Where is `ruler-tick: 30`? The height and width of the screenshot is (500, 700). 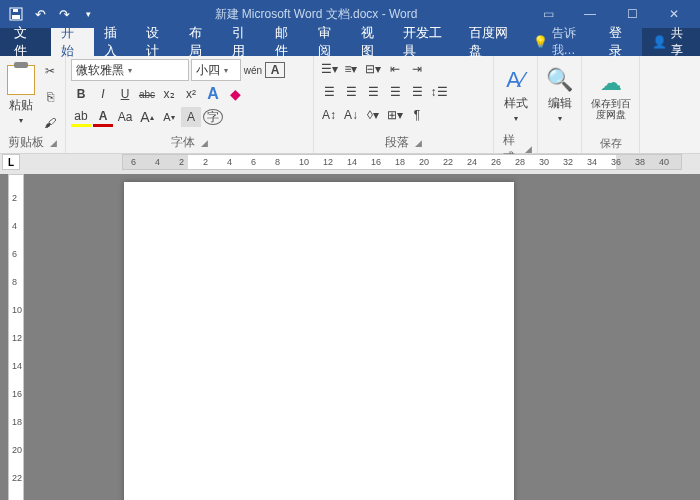
ruler-tick: 30 is located at coordinates (544, 162).